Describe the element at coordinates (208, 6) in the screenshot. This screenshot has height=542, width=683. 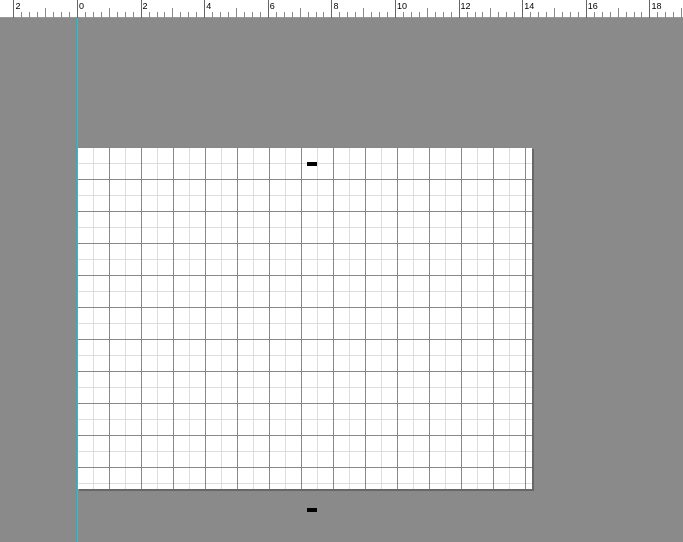
I see `ruler-label: 4` at that location.